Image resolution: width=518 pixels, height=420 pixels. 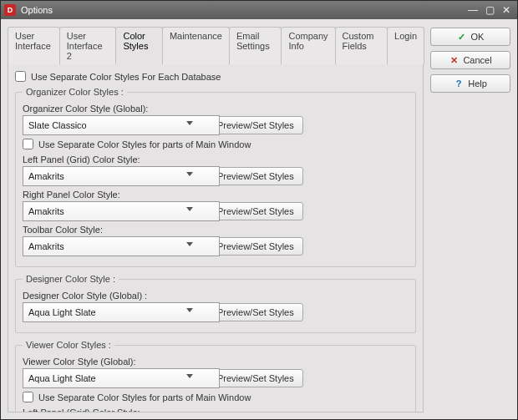 I want to click on viewer-global-select, so click(x=121, y=378).